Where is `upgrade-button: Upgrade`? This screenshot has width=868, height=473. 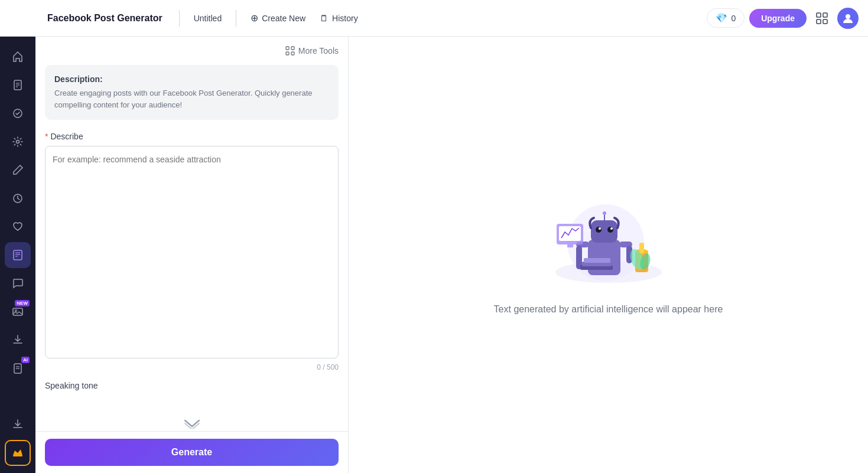
upgrade-button: Upgrade is located at coordinates (778, 18).